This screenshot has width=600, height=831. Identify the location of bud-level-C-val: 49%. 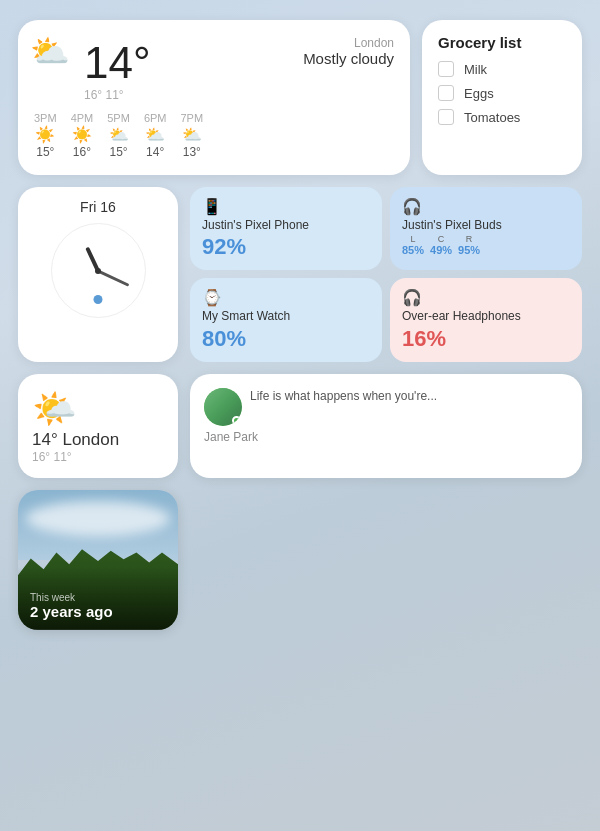
(441, 250).